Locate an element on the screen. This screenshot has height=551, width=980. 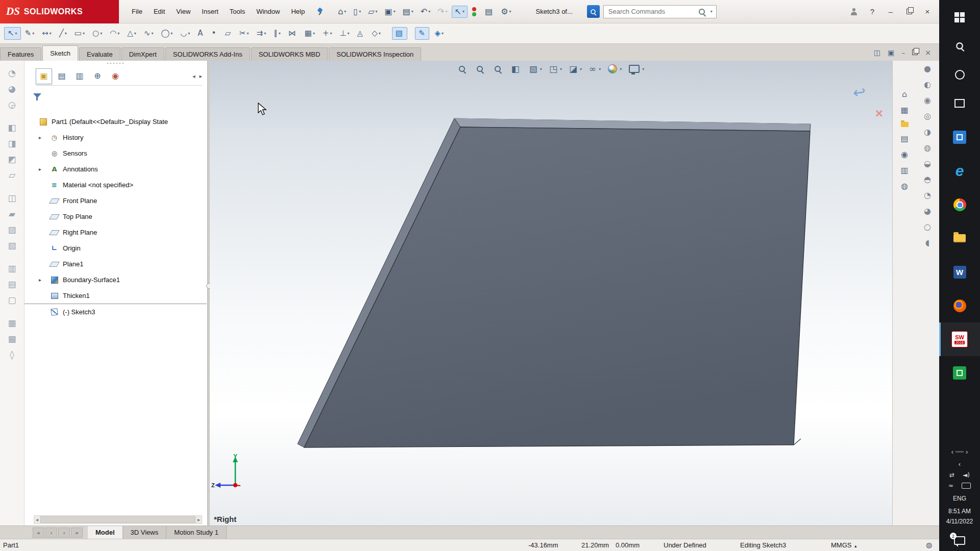
menu-item: Insert is located at coordinates (210, 11).